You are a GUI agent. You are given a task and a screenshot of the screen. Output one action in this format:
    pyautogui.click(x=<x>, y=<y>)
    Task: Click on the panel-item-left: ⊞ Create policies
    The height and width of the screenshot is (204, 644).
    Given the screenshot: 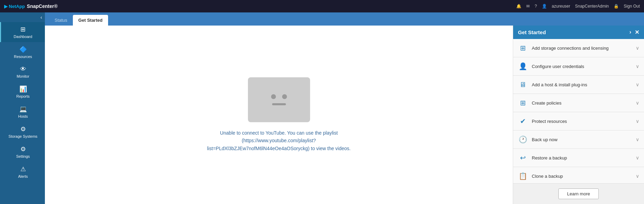 What is the action you would take?
    pyautogui.click(x=540, y=103)
    